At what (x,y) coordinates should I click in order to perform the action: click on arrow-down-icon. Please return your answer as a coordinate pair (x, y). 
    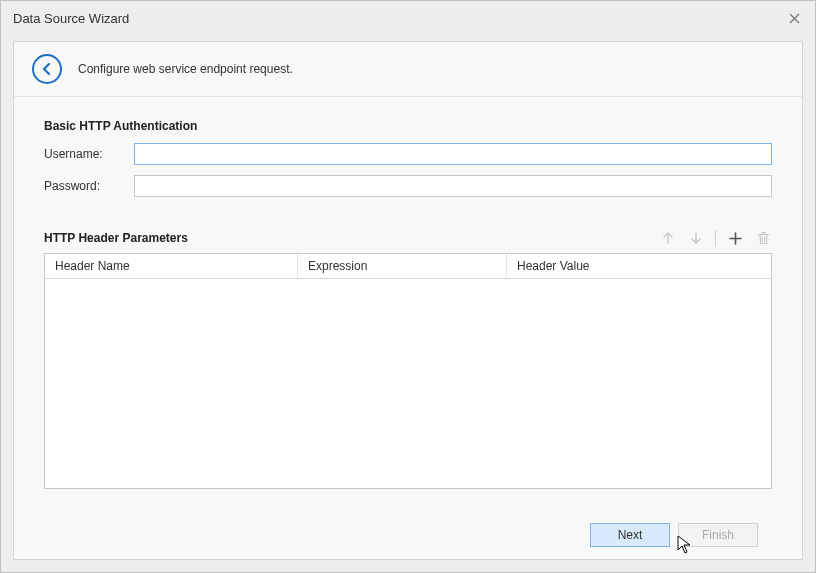
    Looking at the image, I should click on (696, 238).